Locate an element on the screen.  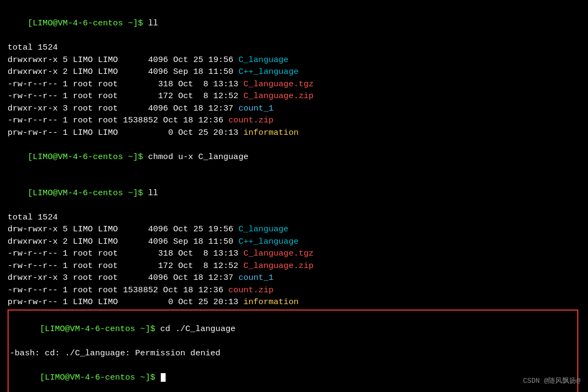
total-line-1: total 1524 is located at coordinates (294, 47).